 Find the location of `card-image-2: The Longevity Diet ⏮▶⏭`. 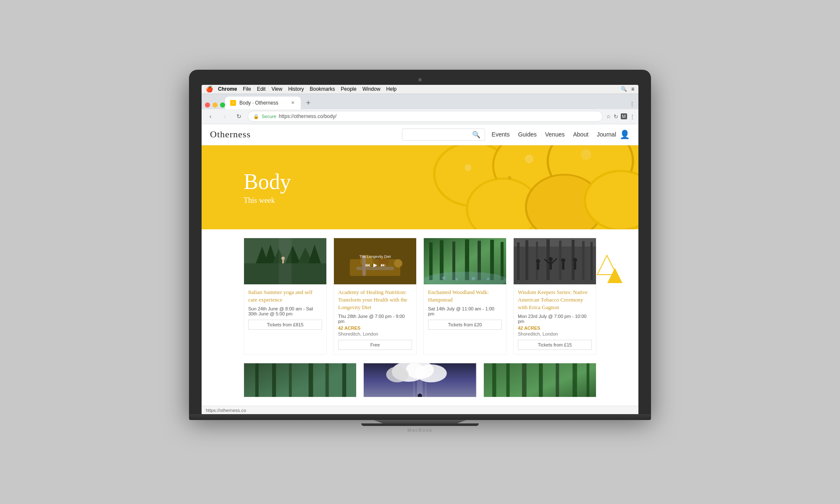

card-image-2: The Longevity Diet ⏮▶⏭ is located at coordinates (375, 261).